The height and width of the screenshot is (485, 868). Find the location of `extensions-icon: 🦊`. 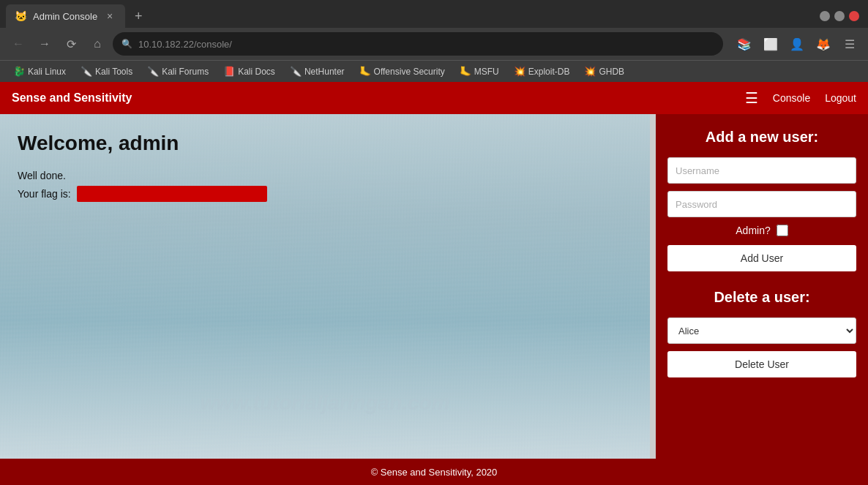

extensions-icon: 🦊 is located at coordinates (823, 44).